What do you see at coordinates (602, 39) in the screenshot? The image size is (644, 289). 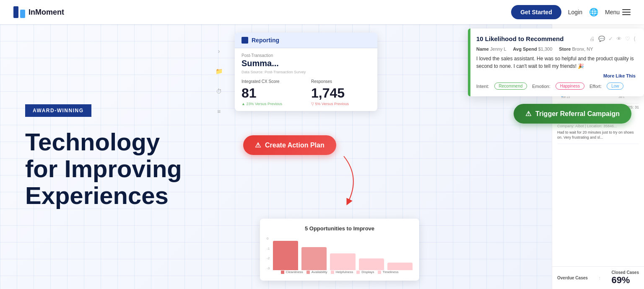 I see `comment-icon: 💬` at bounding box center [602, 39].